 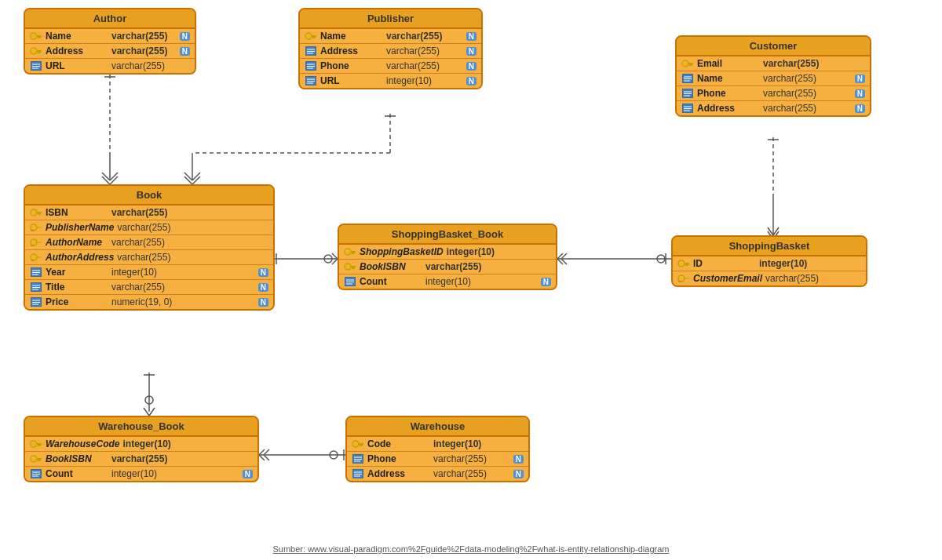 I want to click on field-name-book-2: AuthorName, so click(x=77, y=242).